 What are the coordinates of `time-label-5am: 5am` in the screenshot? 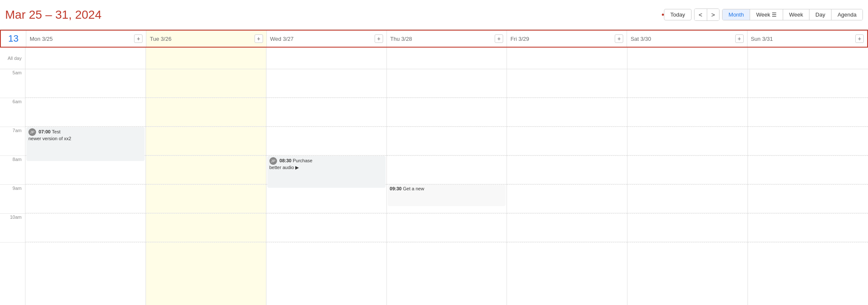 It's located at (13, 84).